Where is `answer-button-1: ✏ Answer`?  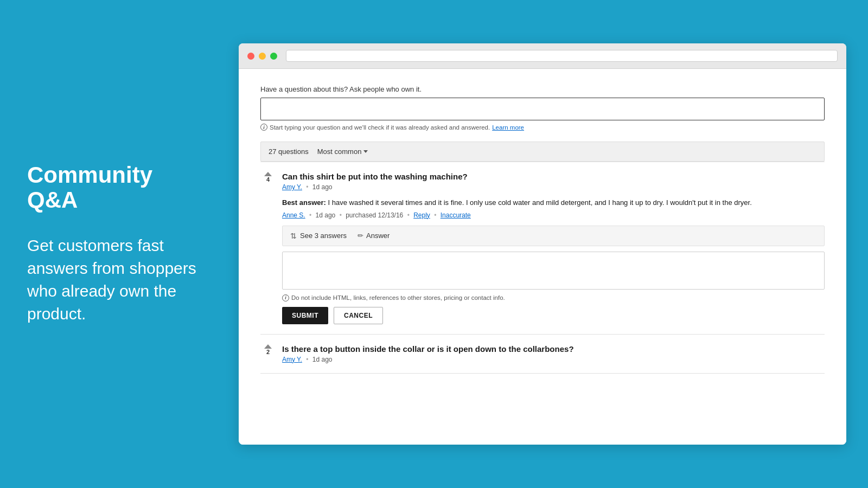 answer-button-1: ✏ Answer is located at coordinates (373, 235).